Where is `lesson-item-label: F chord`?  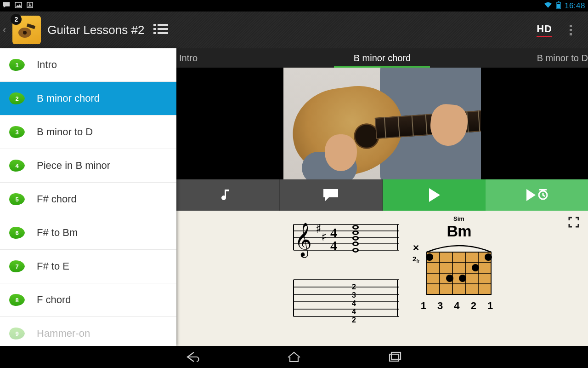
lesson-item-label: F chord is located at coordinates (54, 300).